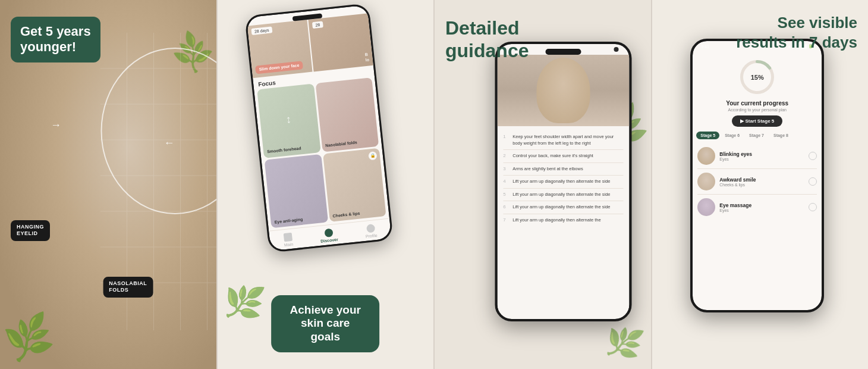 The width and height of the screenshot is (868, 369). Describe the element at coordinates (563, 140) in the screenshot. I see `step-1: 1 Keep your feet shoulder width apart an…` at that location.